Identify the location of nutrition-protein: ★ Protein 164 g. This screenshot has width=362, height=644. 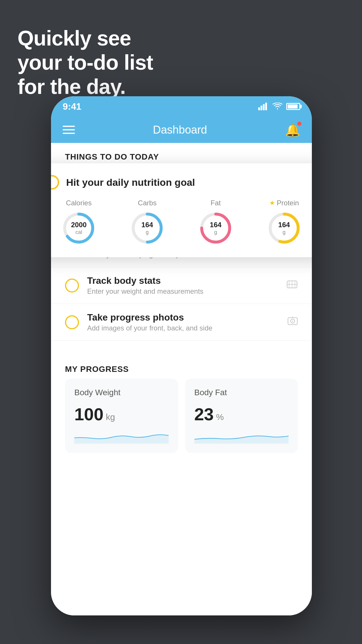
(284, 222).